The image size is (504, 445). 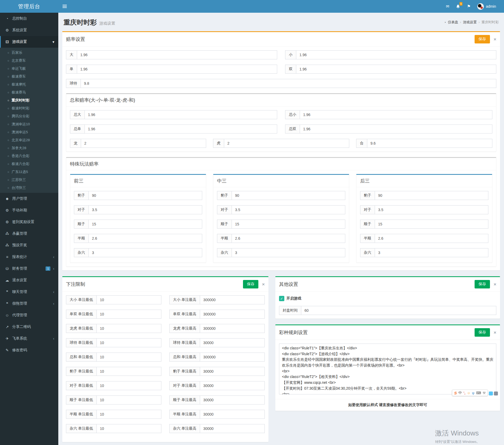 I want to click on sidebar-subitem: ○江苏快三, so click(x=29, y=180).